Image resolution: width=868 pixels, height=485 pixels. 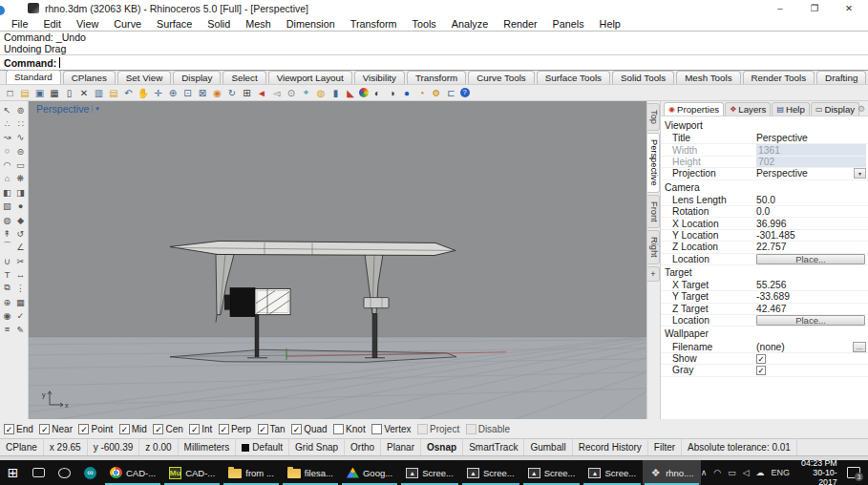 What do you see at coordinates (747, 473) in the screenshot?
I see `volume-icon: ◁` at bounding box center [747, 473].